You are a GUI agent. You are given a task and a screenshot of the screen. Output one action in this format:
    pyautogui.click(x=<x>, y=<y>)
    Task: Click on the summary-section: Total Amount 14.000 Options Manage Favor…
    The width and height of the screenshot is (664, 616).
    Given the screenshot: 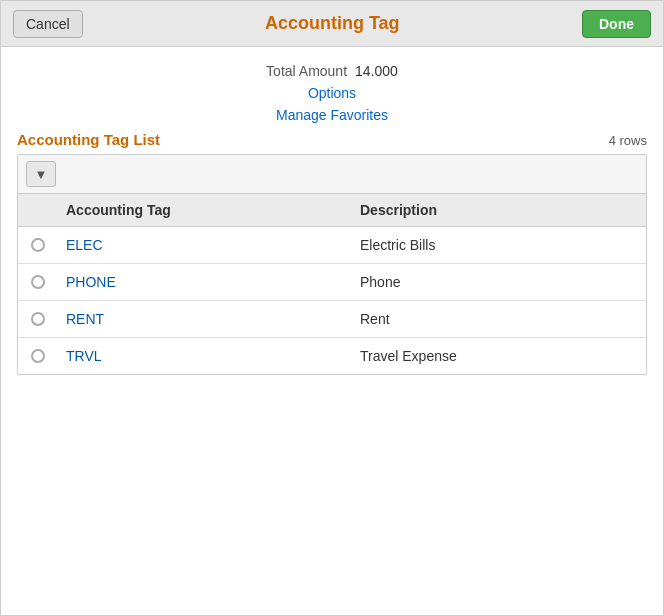 What is the action you would take?
    pyautogui.click(x=332, y=89)
    